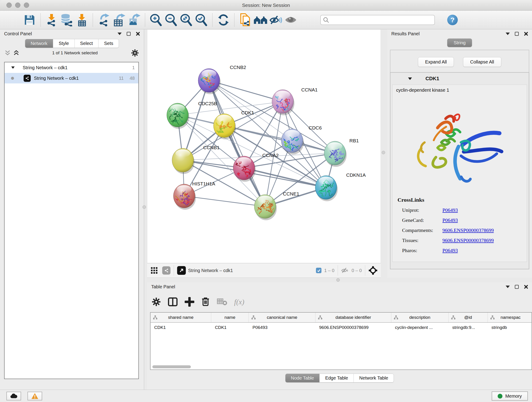 This screenshot has width=532, height=402. I want to click on table-cell: P06493, so click(282, 327).